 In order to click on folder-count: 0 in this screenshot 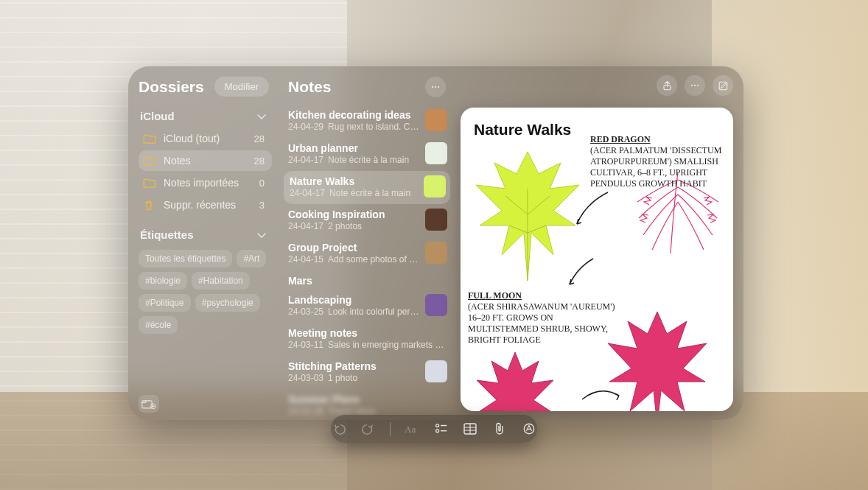, I will do `click(262, 183)`.